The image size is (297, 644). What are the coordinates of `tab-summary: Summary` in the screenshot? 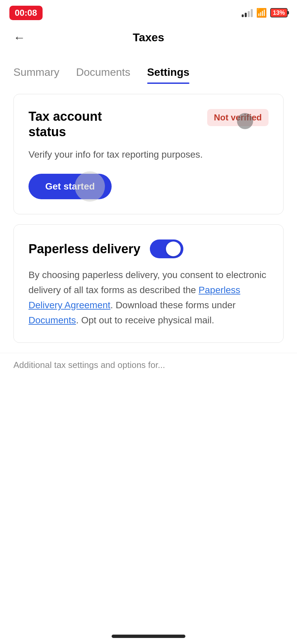 It's located at (36, 72).